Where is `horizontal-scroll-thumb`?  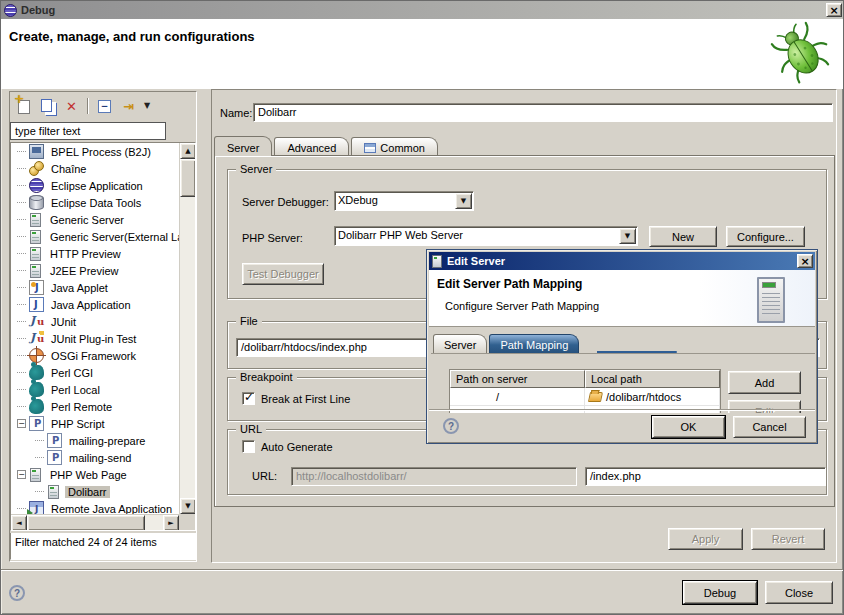 horizontal-scroll-thumb is located at coordinates (86, 523).